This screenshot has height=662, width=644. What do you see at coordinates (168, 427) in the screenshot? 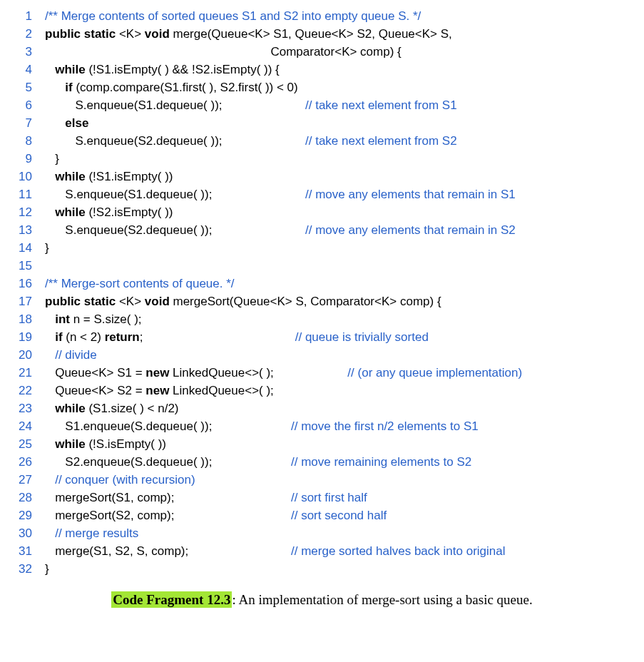
I see `code-text: S1.enqueue(S.dequeue( ));` at bounding box center [168, 427].